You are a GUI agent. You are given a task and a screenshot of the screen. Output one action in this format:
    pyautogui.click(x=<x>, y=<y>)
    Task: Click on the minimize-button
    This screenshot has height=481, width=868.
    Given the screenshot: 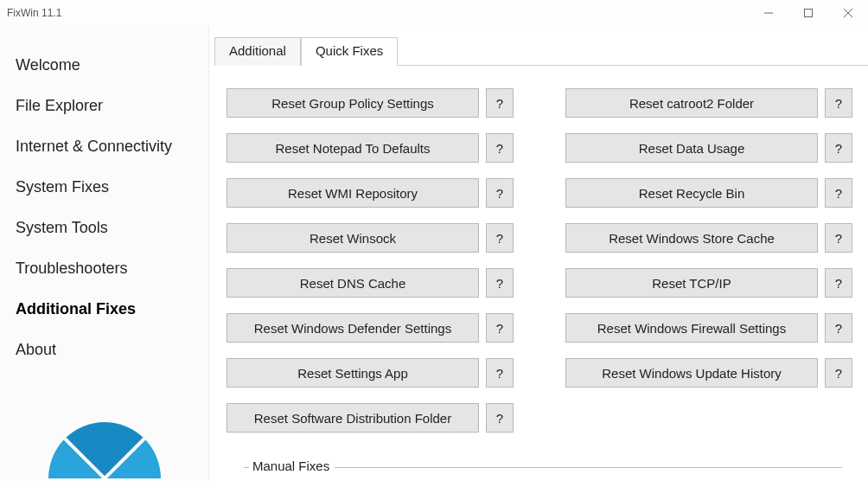 What is the action you would take?
    pyautogui.click(x=769, y=13)
    